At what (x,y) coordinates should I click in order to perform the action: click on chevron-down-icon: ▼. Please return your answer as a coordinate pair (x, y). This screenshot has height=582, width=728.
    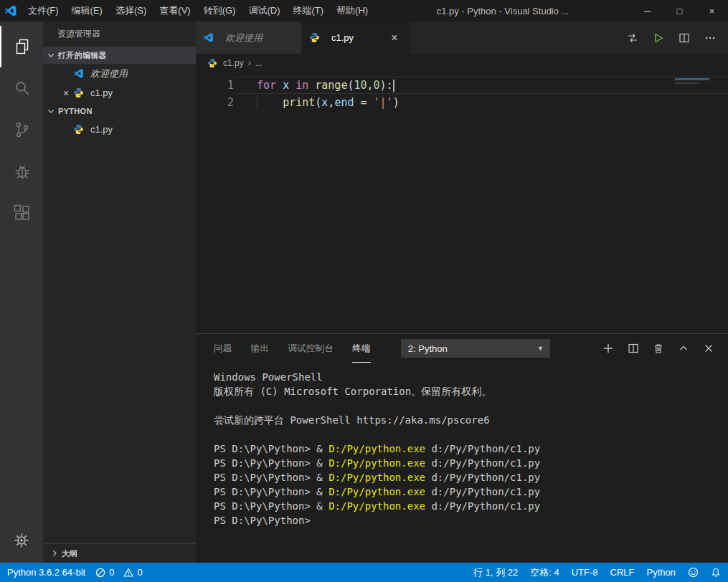
    Looking at the image, I should click on (541, 348).